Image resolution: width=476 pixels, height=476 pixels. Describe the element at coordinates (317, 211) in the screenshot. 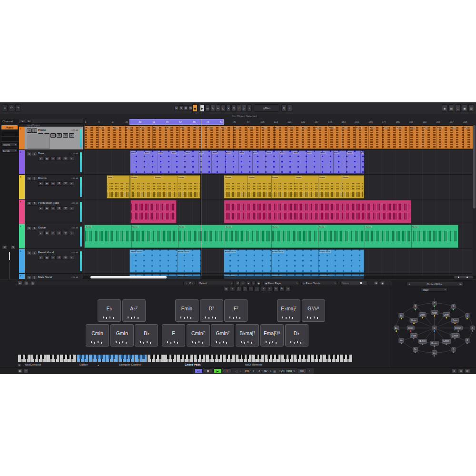

I see `clip-percussion-tops` at that location.